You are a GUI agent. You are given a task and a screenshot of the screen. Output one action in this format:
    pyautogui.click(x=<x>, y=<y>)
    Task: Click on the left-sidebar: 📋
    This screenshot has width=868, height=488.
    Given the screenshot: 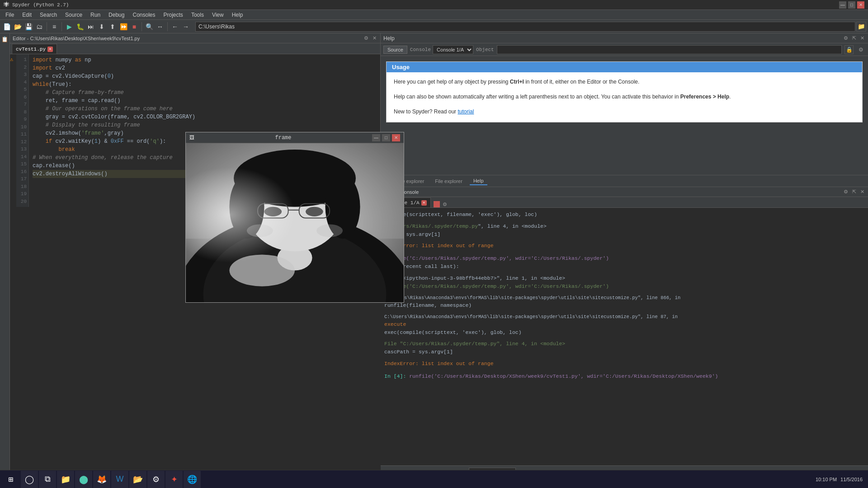 What is the action you would take?
    pyautogui.click(x=5, y=256)
    